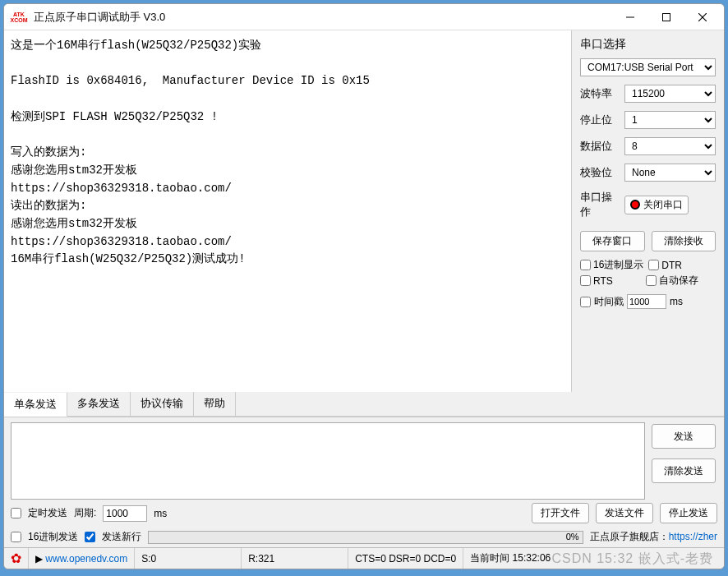  What do you see at coordinates (693, 537) in the screenshot?
I see `store-link: https://zher` at bounding box center [693, 537].